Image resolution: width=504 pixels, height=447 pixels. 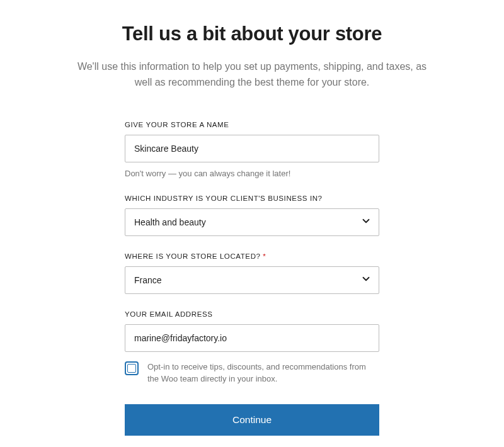 I want to click on required-mark: *, so click(x=265, y=256).